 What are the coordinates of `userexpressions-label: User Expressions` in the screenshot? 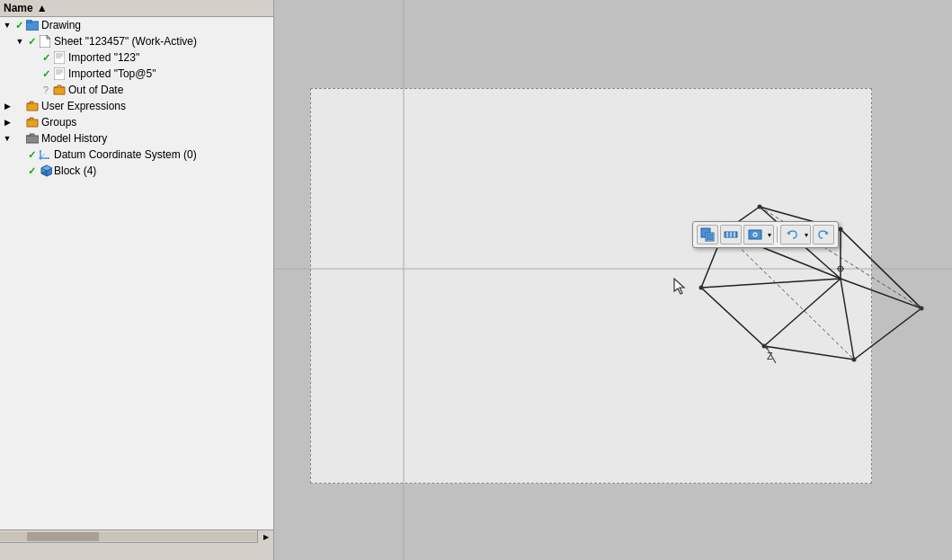 It's located at (84, 106).